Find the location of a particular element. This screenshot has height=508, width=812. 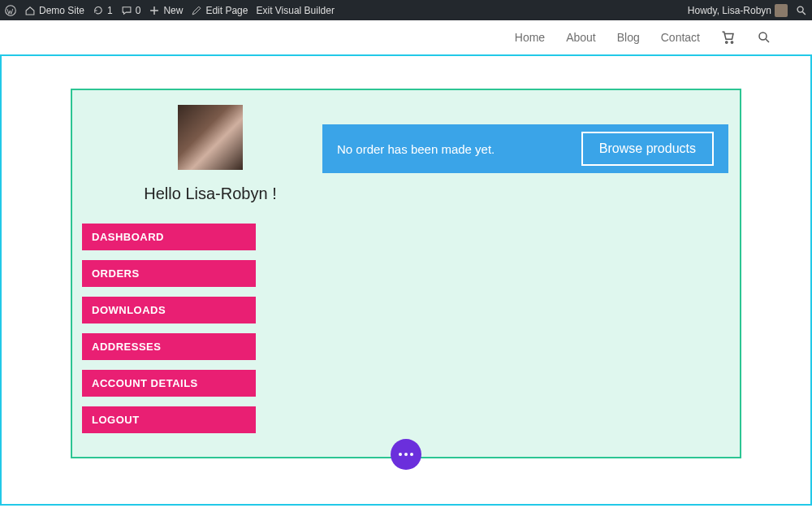

greeting: Hello Lisa-Robyn ! is located at coordinates (210, 193).